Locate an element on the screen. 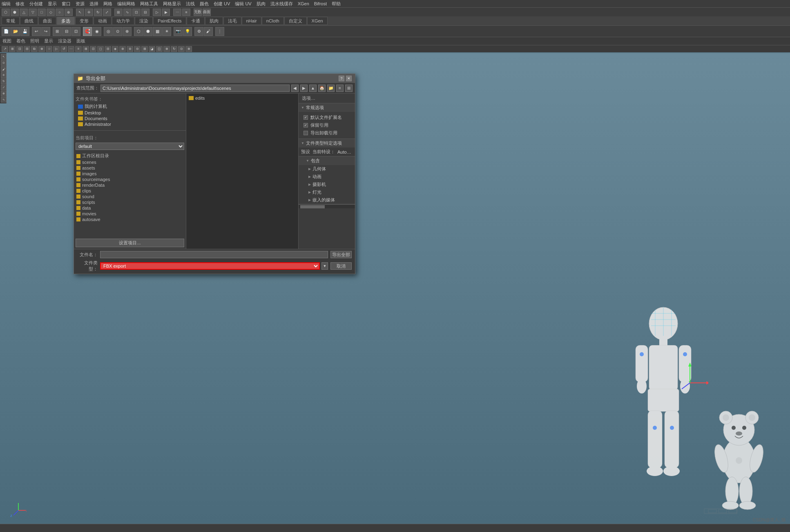  menu-help: 帮助 is located at coordinates (336, 4).